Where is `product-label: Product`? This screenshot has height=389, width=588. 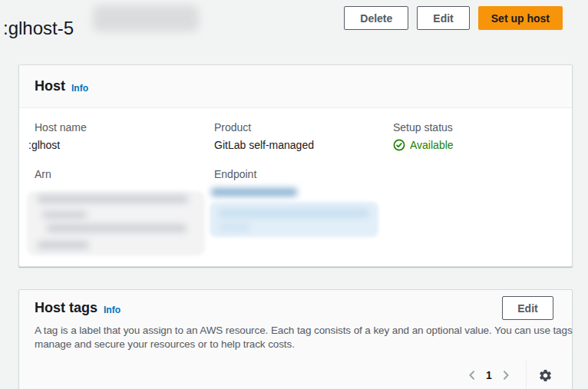
product-label: Product is located at coordinates (264, 127).